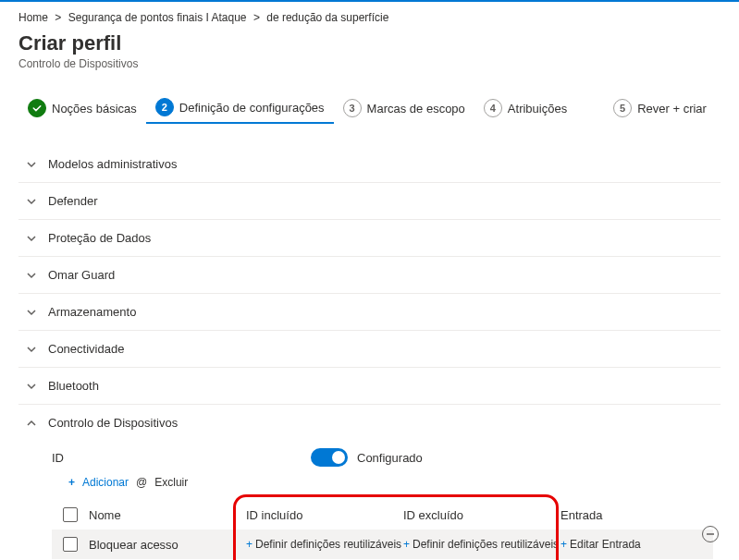 This screenshot has width=739, height=560. What do you see at coordinates (370, 349) in the screenshot?
I see `section-connectivity: Conectividade` at bounding box center [370, 349].